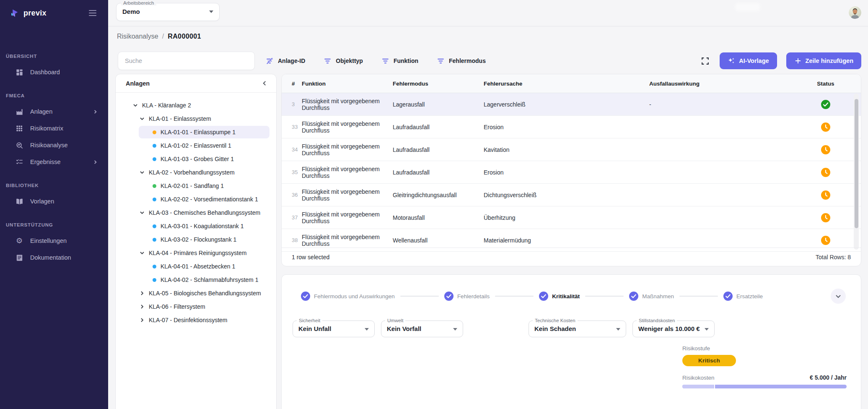  What do you see at coordinates (168, 12) in the screenshot?
I see `workspace-select: Arbeitsbereich Demo` at bounding box center [168, 12].